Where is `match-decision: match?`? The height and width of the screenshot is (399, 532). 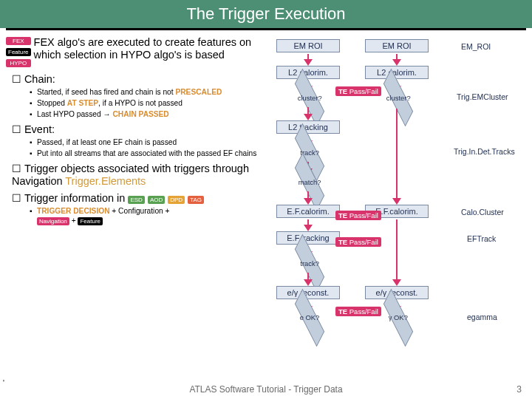 match-decision: match? is located at coordinates (310, 182).